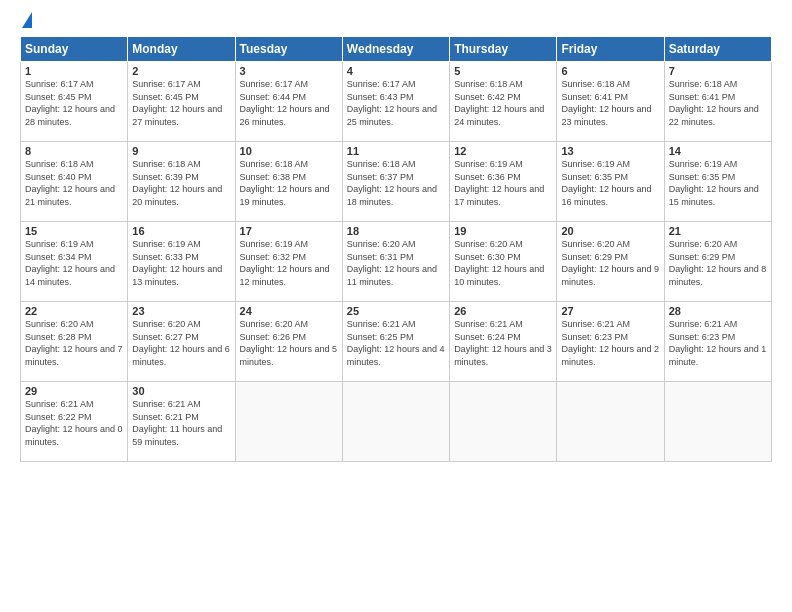 The image size is (792, 612). I want to click on day-info: Sunrise: 6:19 AMSunset: 6:36 PMDaylight:…, so click(503, 183).